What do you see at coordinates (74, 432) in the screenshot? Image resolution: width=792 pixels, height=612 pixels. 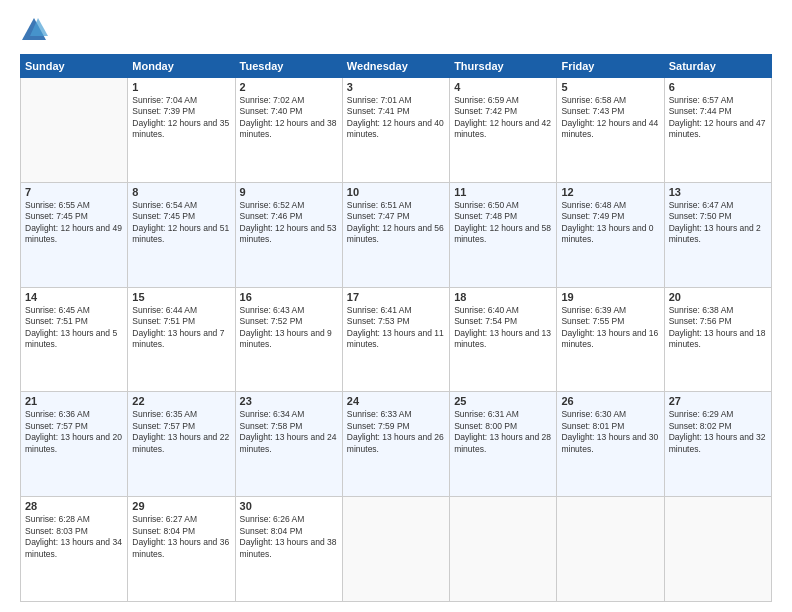 I see `day-info: Sunrise: 6:36 AMSunset: 7:57 PMDaylight:…` at bounding box center [74, 432].